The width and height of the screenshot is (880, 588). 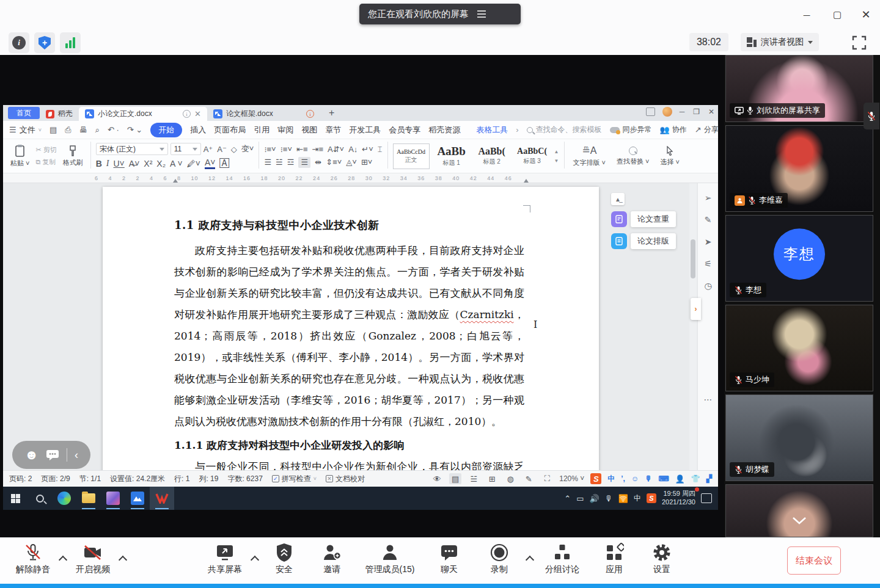 I want to click on fit-page-icon: ⛶, so click(x=547, y=479).